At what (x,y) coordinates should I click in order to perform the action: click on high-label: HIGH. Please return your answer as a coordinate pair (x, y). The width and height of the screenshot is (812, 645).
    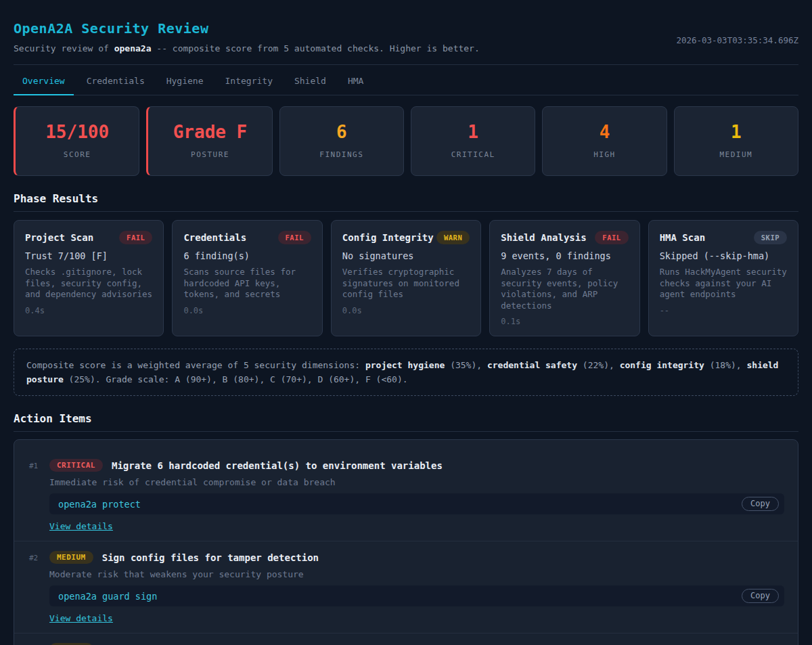
    Looking at the image, I should click on (604, 154).